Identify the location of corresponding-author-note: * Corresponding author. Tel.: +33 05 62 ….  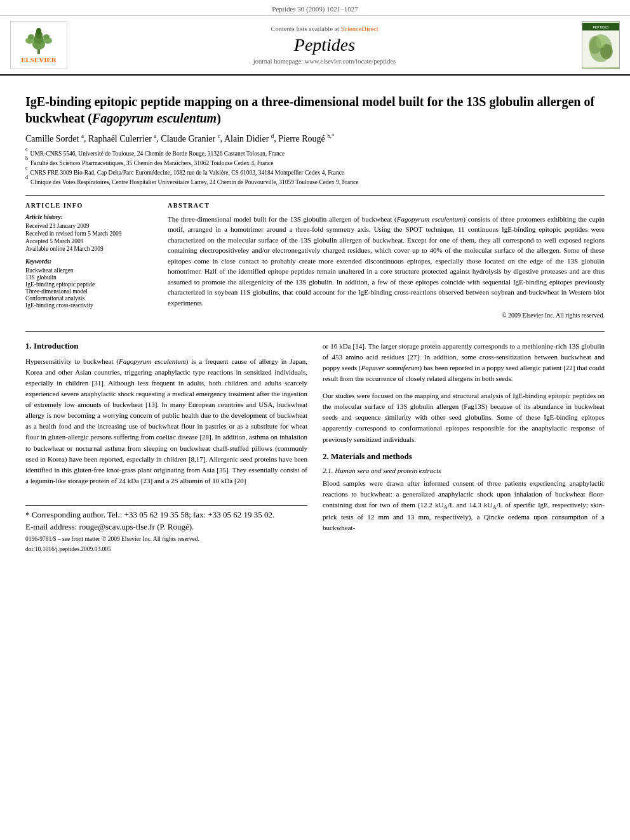
(166, 515).